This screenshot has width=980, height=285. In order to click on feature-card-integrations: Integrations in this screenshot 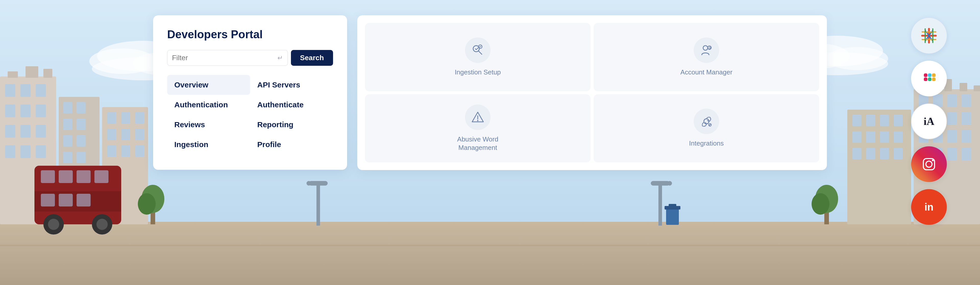, I will do `click(706, 128)`.